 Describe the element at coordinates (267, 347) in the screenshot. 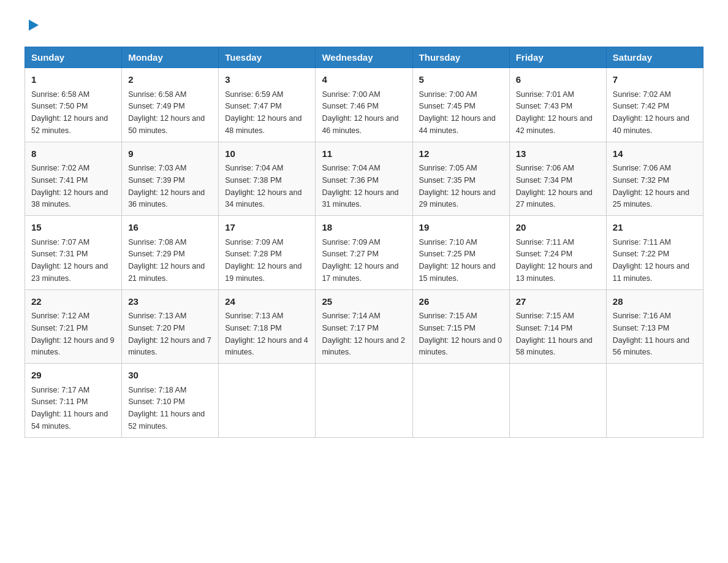

I see `day-daylight: Daylight: 12 hours and 4 minutes.` at that location.